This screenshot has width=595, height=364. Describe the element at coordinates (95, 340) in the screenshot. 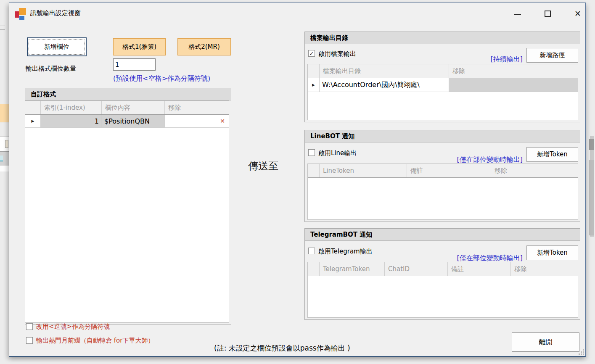

I see `hot-month-prefix-label: 輸出熱門月前綴（自動轉倉 for下單大師）` at that location.